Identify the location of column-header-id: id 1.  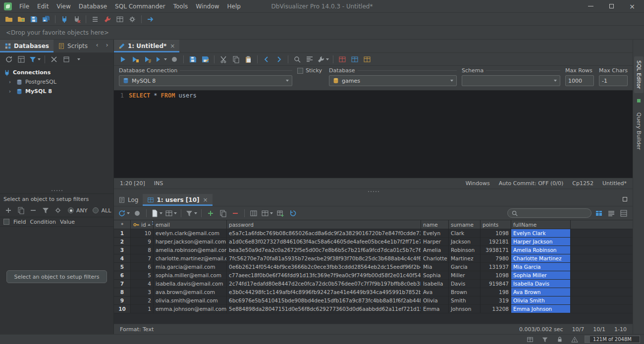
(142, 225).